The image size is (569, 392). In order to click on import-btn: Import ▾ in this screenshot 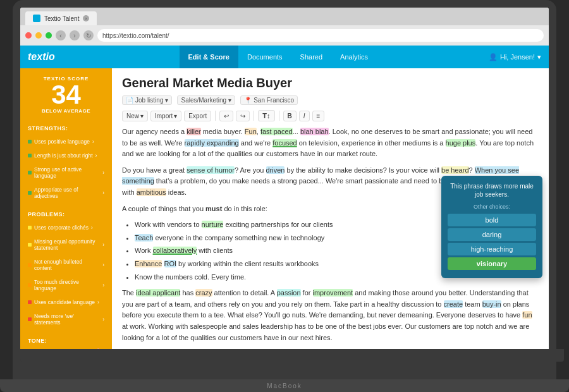, I will do `click(166, 116)`.